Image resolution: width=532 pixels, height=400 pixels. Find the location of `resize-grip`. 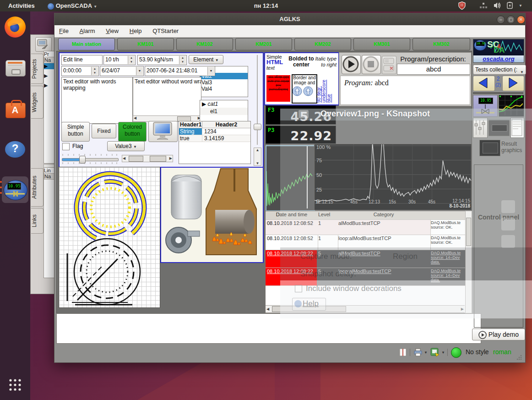

resize-grip is located at coordinates (519, 357).